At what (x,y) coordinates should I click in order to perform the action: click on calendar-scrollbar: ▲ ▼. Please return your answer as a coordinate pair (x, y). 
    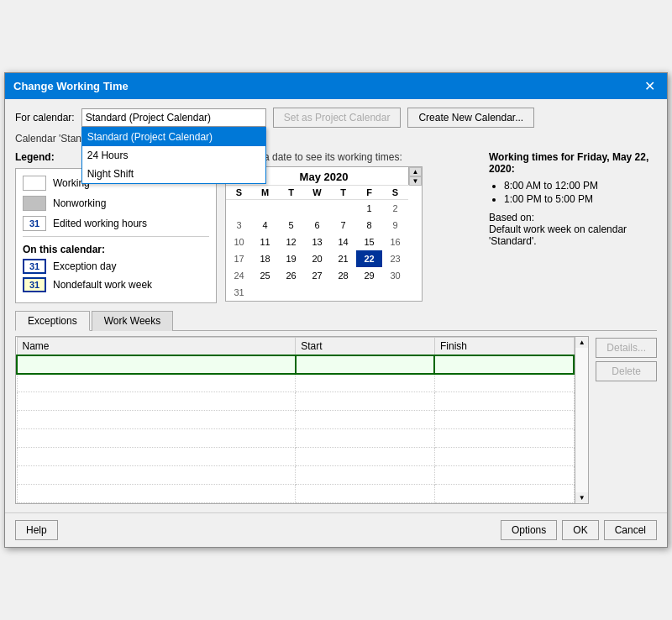
    Looking at the image, I should click on (415, 176).